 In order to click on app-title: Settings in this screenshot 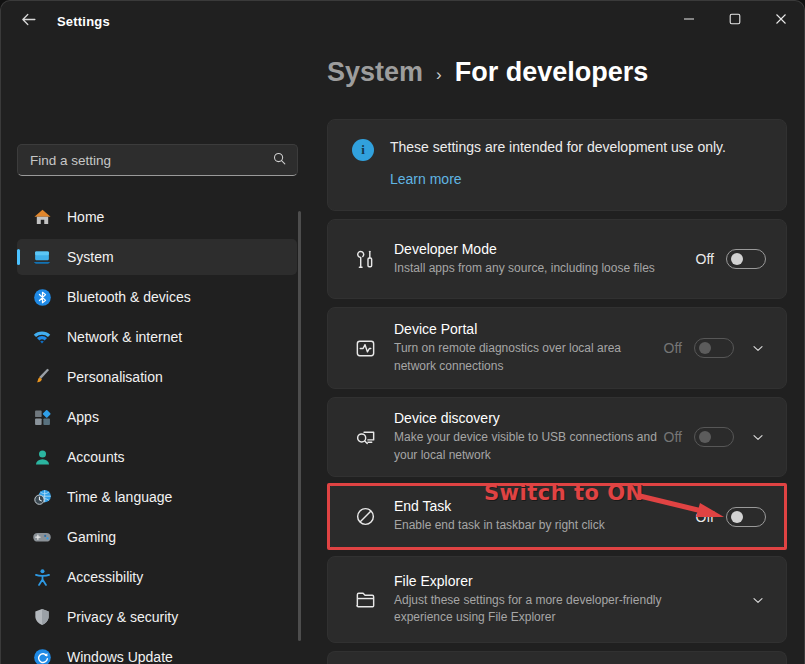, I will do `click(84, 22)`.